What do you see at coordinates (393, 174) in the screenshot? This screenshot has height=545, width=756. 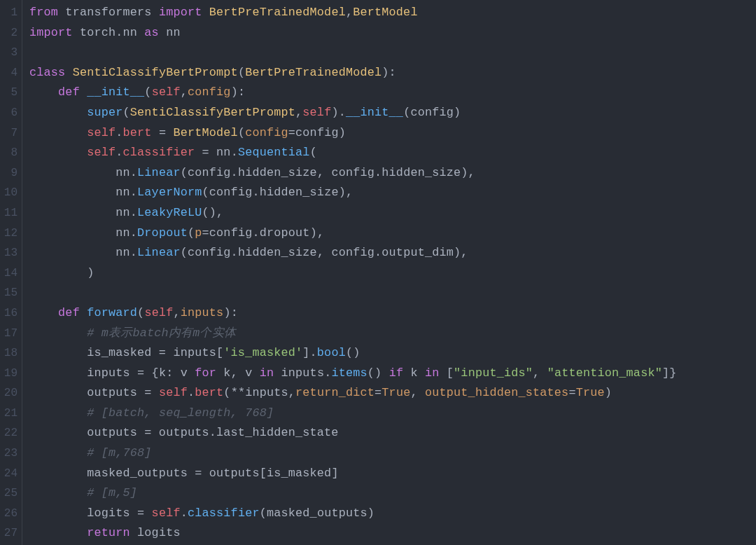 I see `code-line: nn.Linear(config.hidden_size, config.hid…` at bounding box center [393, 174].